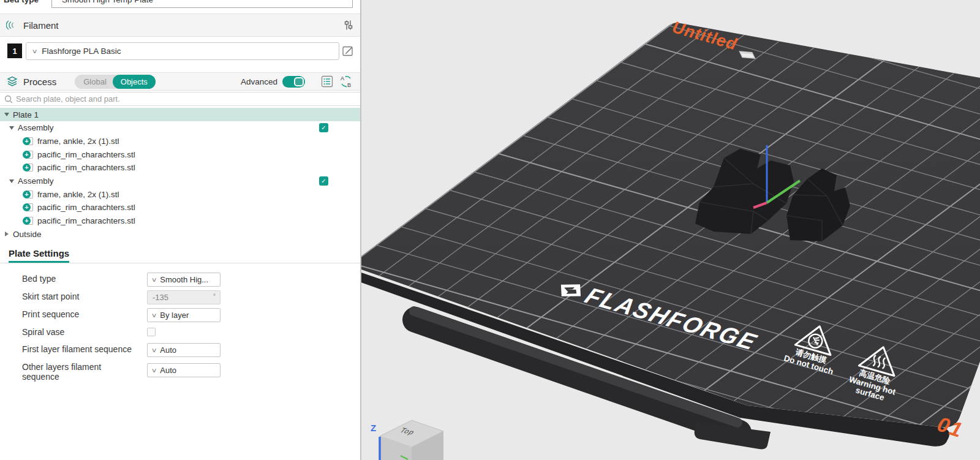 This screenshot has height=460, width=980. I want to click on svg-text: B, so click(349, 85).